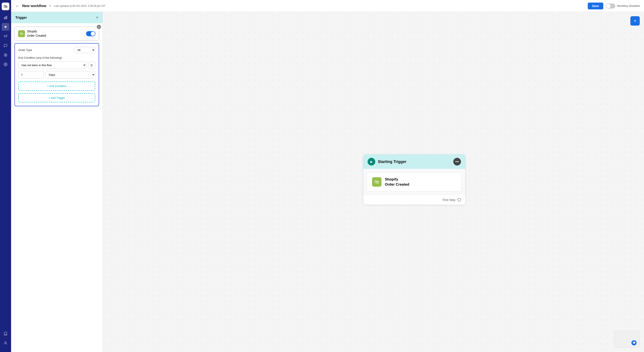 The image size is (644, 352). Describe the element at coordinates (57, 75) in the screenshot. I see `config-box: Order Type All New Returning Exit Condit…` at that location.